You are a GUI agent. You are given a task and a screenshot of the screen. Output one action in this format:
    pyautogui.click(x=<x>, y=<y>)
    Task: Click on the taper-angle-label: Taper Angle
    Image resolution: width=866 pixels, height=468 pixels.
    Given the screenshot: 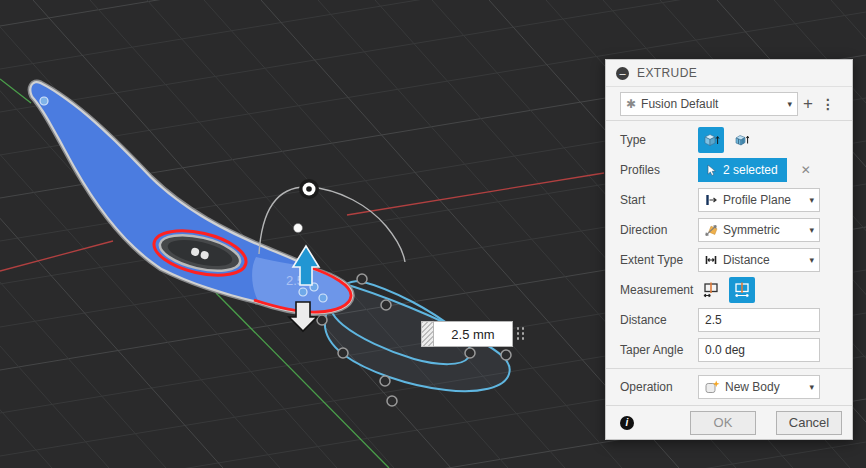 What is the action you would take?
    pyautogui.click(x=659, y=350)
    